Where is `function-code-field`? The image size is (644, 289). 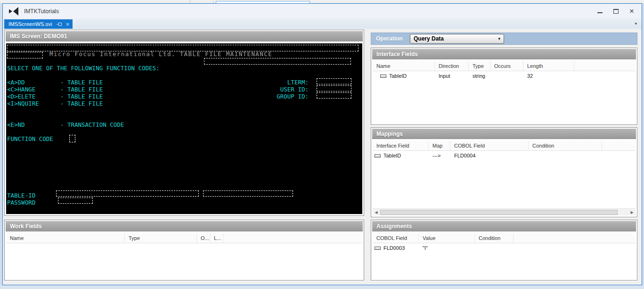 function-code-field is located at coordinates (73, 139).